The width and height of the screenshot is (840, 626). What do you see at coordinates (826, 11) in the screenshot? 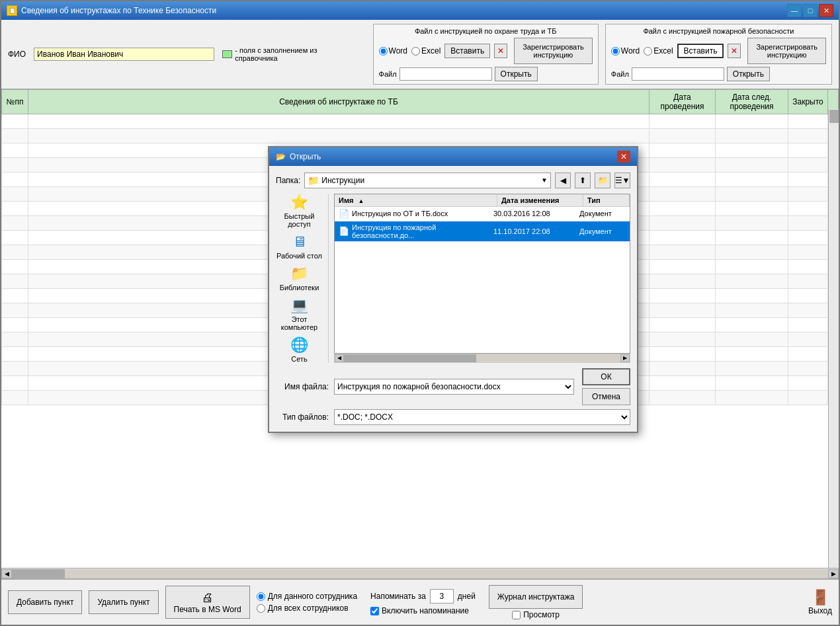
I see `close-button: ✕` at bounding box center [826, 11].